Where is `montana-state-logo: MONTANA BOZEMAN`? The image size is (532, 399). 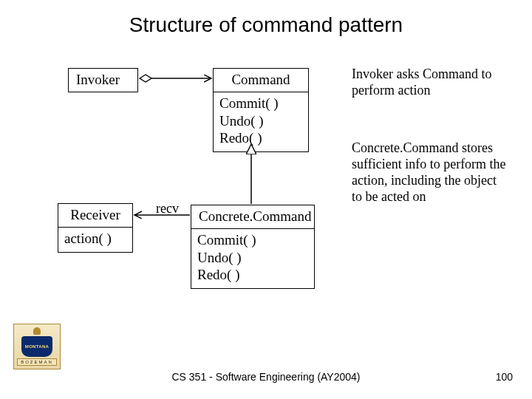
montana-state-logo: MONTANA BOZEMAN is located at coordinates (37, 347).